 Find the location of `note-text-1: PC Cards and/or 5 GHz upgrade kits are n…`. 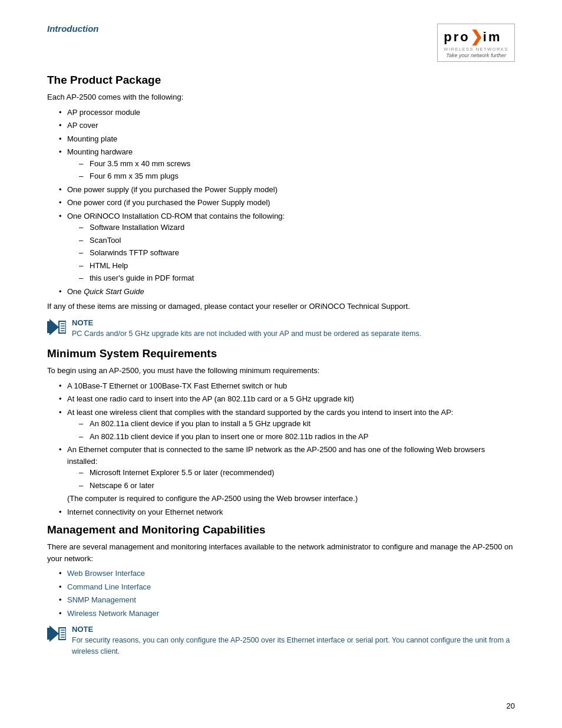

note-text-1: PC Cards and/or 5 GHz upgrade kits are n… is located at coordinates (293, 334).